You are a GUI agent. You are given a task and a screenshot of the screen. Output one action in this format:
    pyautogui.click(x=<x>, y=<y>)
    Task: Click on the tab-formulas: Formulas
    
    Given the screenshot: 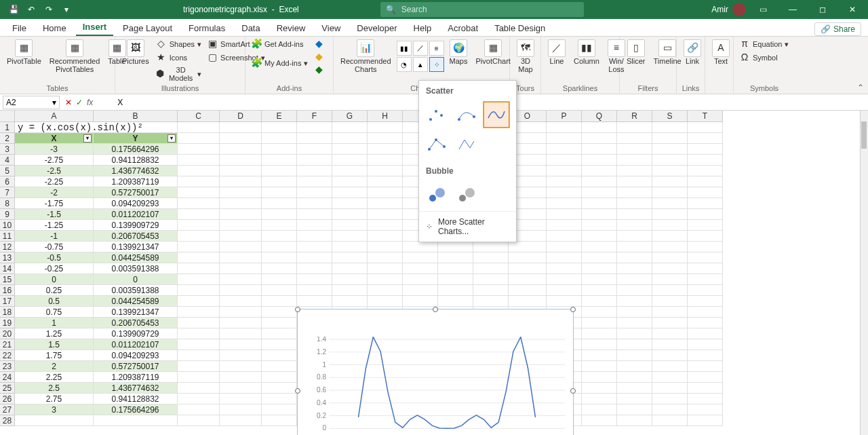 What is the action you would take?
    pyautogui.click(x=207, y=29)
    